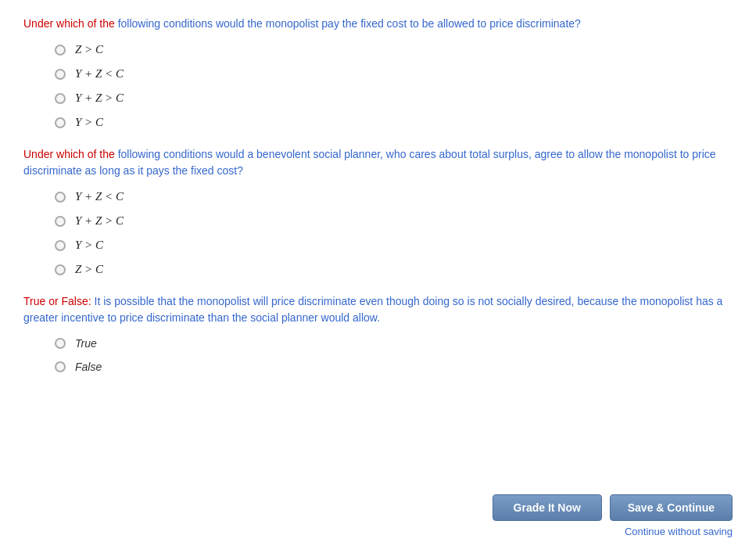 This screenshot has height=553, width=756. Describe the element at coordinates (378, 163) in the screenshot. I see `question-2-text: Under which of the following conditions …` at that location.